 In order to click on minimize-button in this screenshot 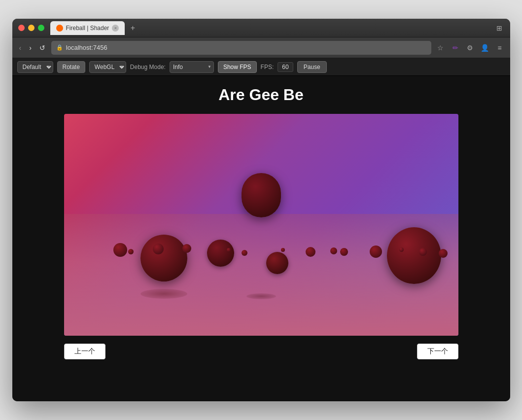, I will do `click(32, 28)`.